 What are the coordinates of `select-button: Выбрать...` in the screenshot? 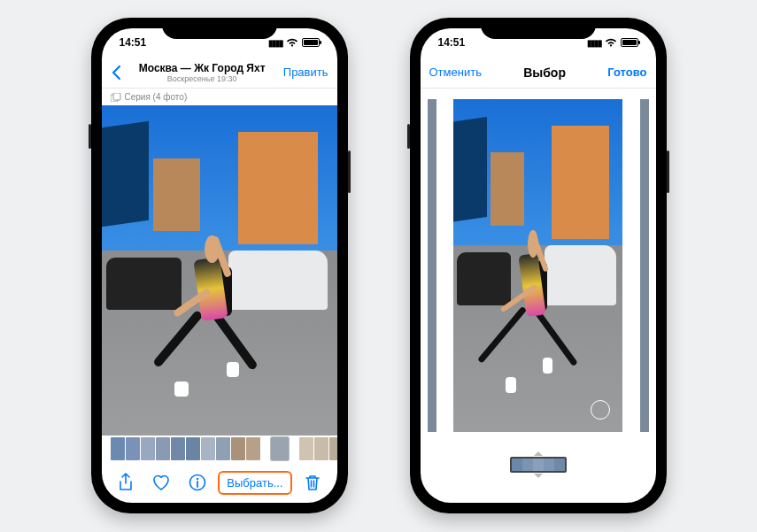 It's located at (255, 483).